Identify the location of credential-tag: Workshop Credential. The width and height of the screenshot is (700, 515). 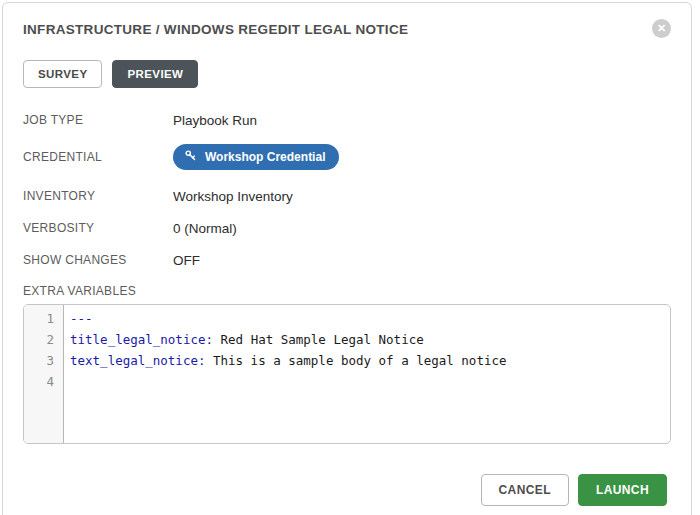
(256, 157).